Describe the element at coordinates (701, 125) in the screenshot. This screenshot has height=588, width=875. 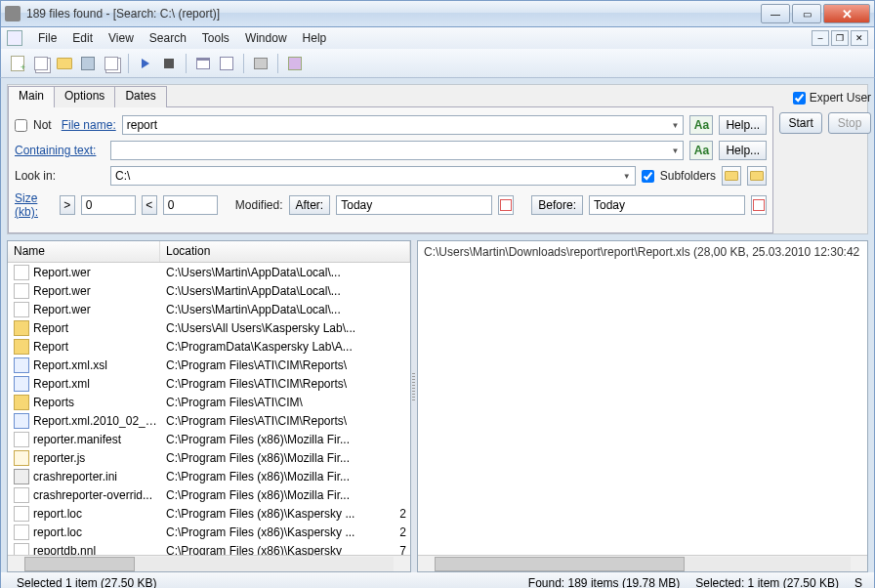
I see `case-sensitive-filename-button: Aa` at that location.